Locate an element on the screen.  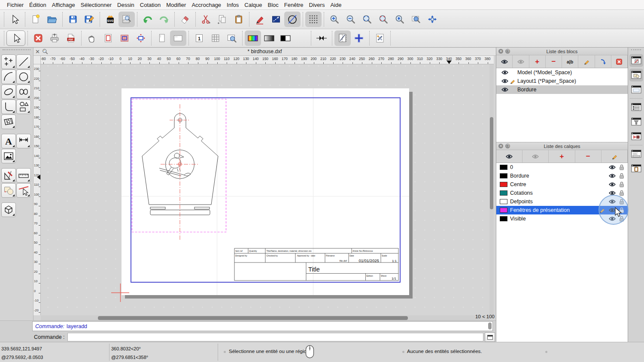
print-icon is located at coordinates (55, 38).